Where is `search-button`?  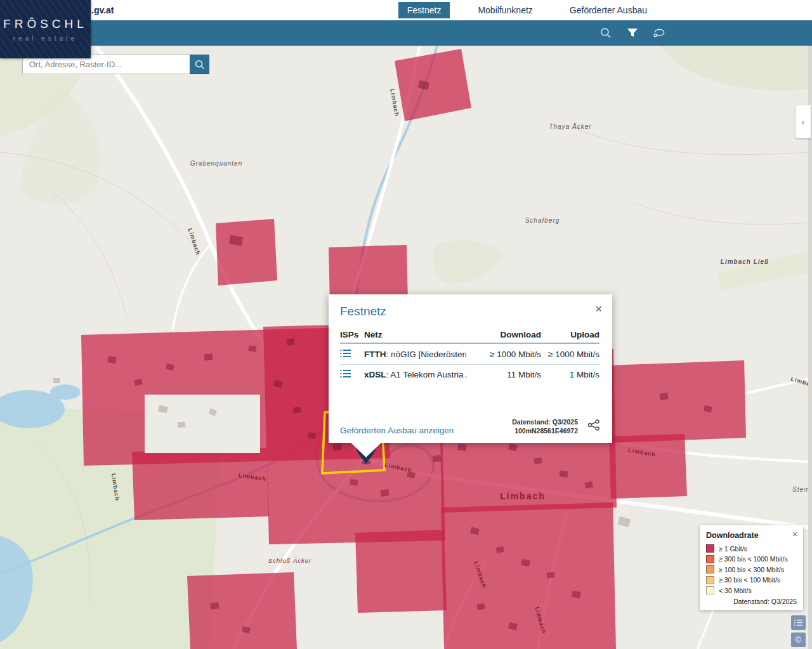 search-button is located at coordinates (199, 65).